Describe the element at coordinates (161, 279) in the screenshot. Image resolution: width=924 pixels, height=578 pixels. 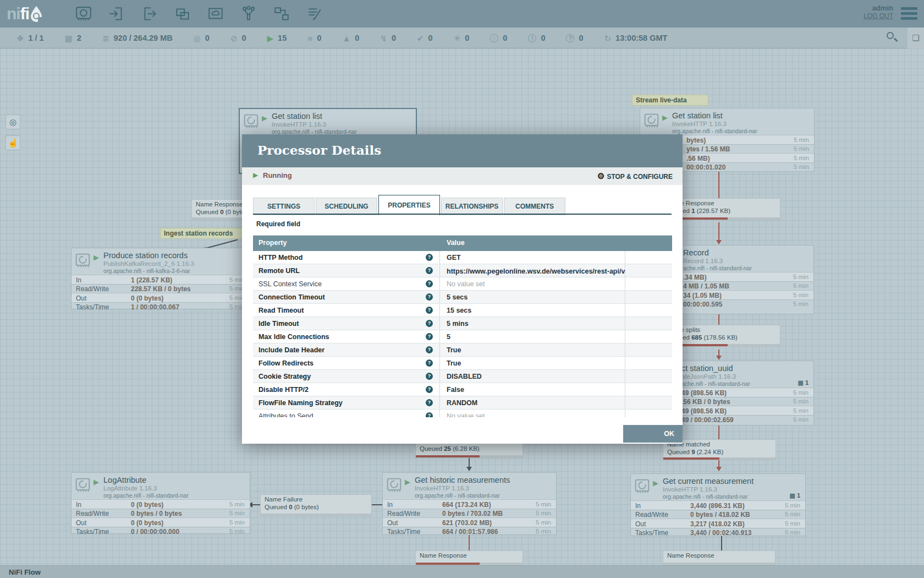
I see `processor-node: ▶Produce station recordsPublishKafkaReco…` at that location.